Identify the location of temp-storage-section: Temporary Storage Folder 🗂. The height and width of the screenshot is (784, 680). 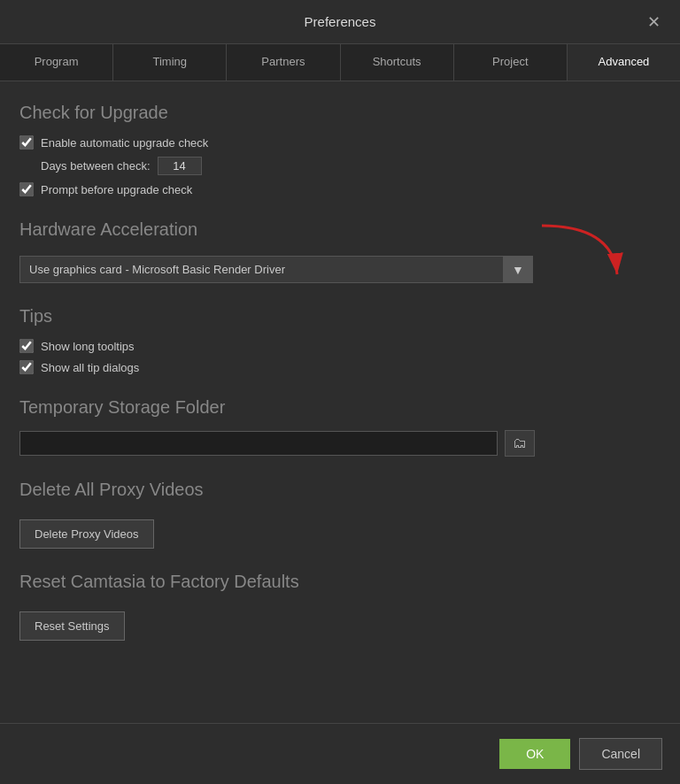
(340, 427).